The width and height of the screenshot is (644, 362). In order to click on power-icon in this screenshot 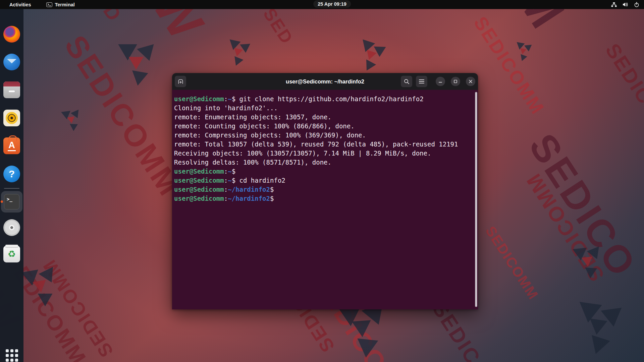, I will do `click(637, 5)`.